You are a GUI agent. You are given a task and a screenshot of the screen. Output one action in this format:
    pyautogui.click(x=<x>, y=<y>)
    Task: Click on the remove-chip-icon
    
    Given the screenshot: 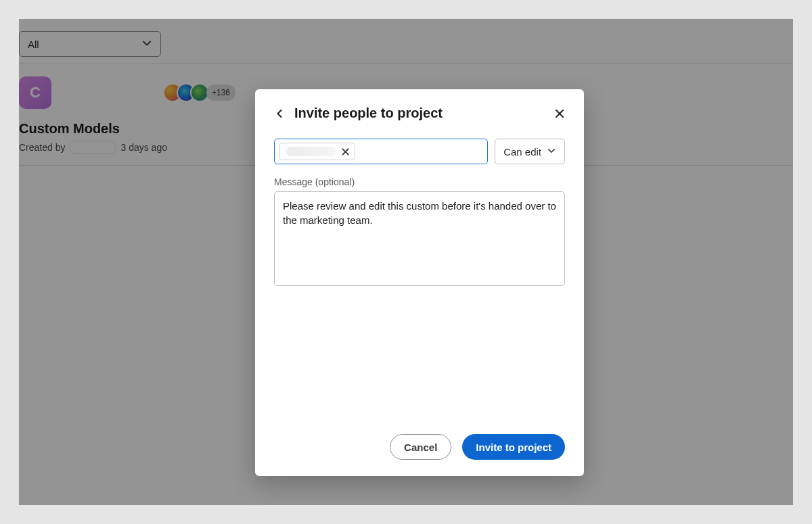 What is the action you would take?
    pyautogui.click(x=345, y=151)
    